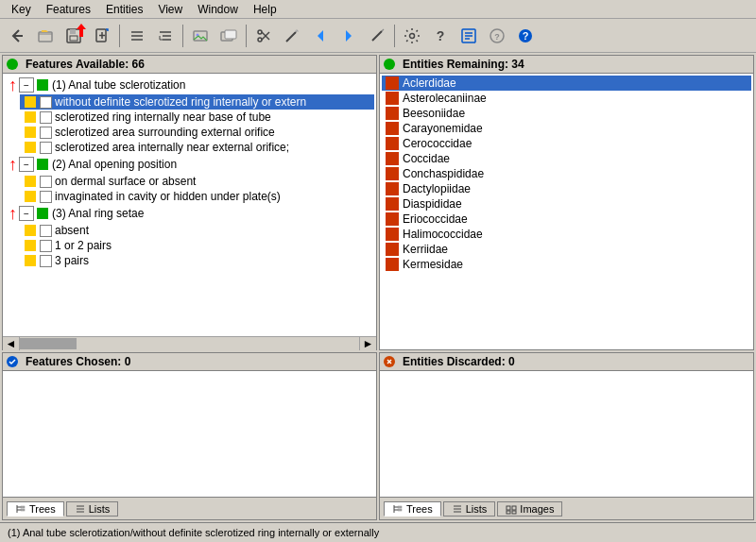 The width and height of the screenshot is (756, 542). What do you see at coordinates (197, 117) in the screenshot?
I see `feature-item-1-2: sclerotized ring internally near base of…` at bounding box center [197, 117].